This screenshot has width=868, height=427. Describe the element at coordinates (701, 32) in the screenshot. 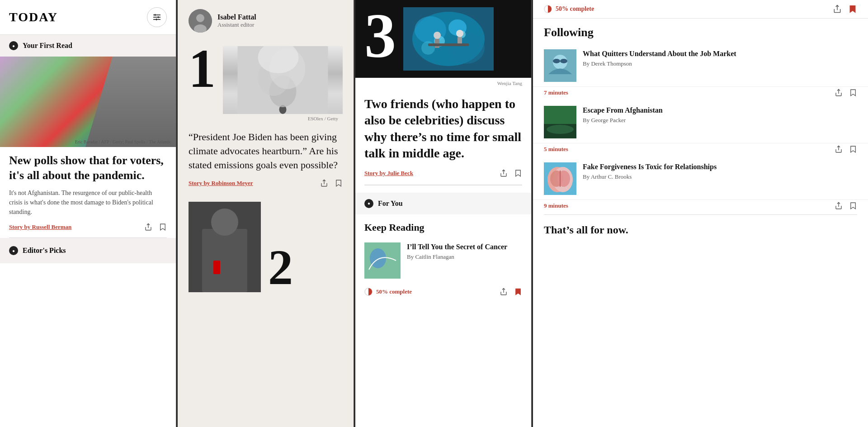

I see `following-heading: Following` at that location.